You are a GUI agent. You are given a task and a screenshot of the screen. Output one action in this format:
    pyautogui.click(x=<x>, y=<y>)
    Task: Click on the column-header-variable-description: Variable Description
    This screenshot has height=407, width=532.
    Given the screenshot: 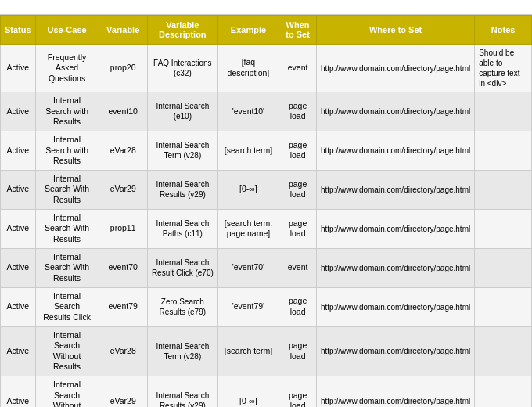 What is the action you would take?
    pyautogui.click(x=182, y=30)
    